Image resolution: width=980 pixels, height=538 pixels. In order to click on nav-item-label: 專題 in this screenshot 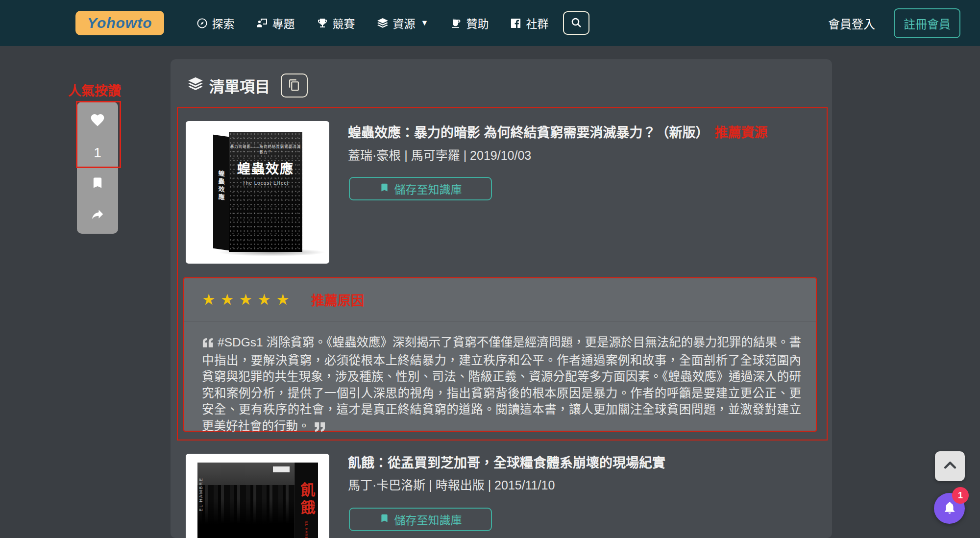, I will do `click(284, 23)`.